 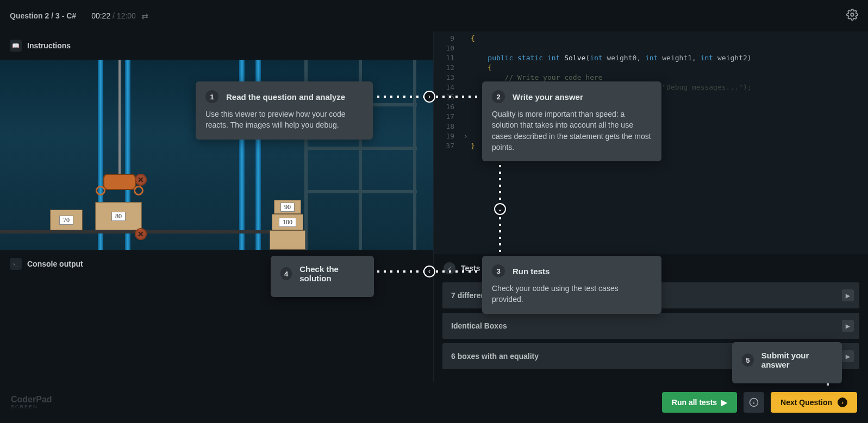 I want to click on code-line: 10, so click(x=651, y=48).